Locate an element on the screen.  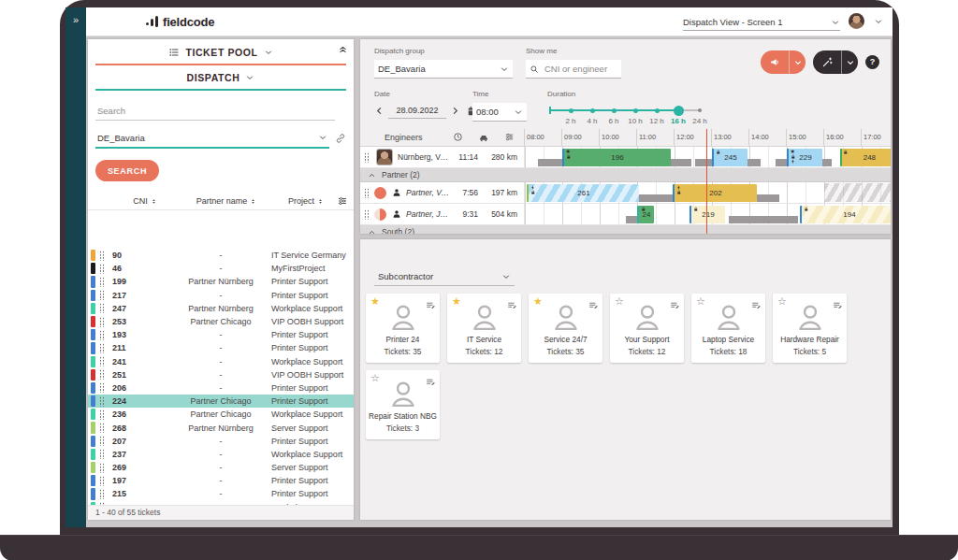
ticket-row: 46-MyFirstProject is located at coordinates (221, 268).